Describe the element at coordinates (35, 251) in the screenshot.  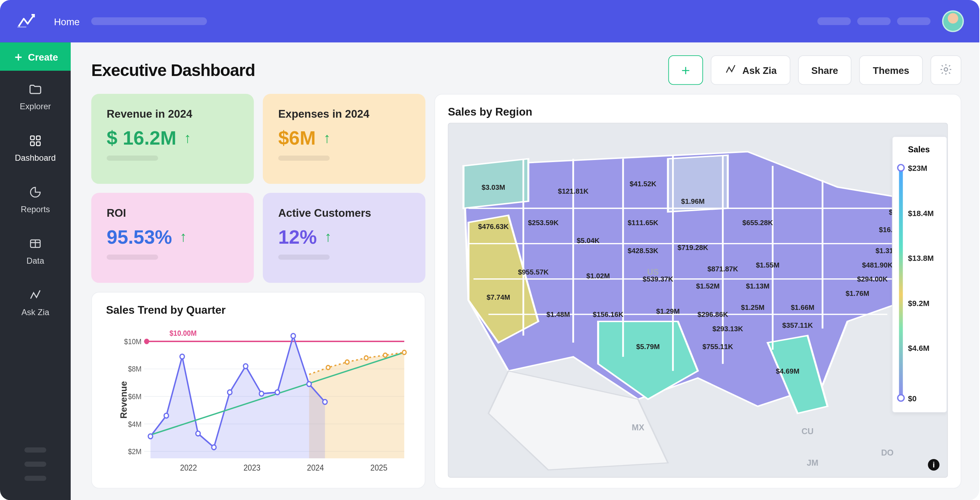
I see `sidebar-item-data: Data` at that location.